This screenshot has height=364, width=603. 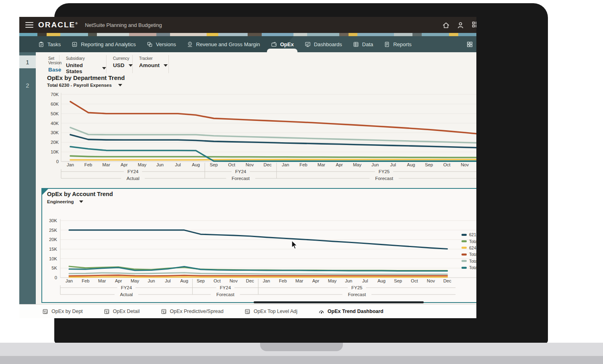 What do you see at coordinates (363, 44) in the screenshot?
I see `nav-tab-data: Data` at bounding box center [363, 44].